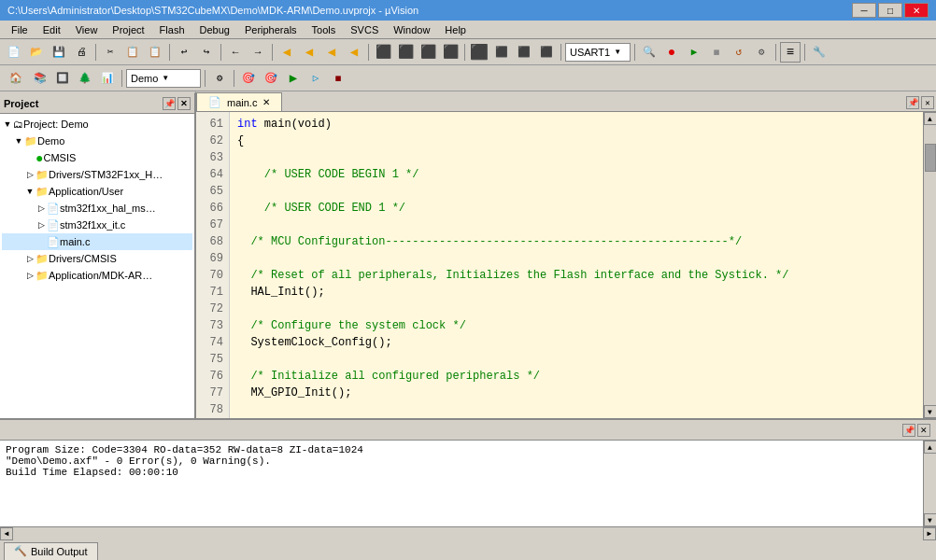  What do you see at coordinates (184, 52) in the screenshot?
I see `undo-button: ↩` at bounding box center [184, 52].